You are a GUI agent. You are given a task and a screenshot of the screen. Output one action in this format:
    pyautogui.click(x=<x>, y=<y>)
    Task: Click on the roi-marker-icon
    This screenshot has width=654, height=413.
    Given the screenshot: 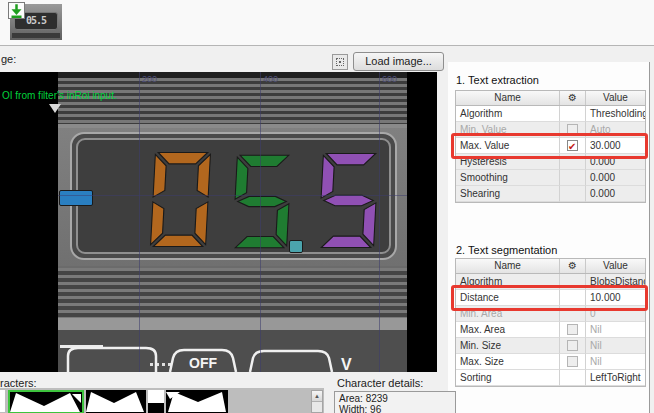 What is the action you would take?
    pyautogui.click(x=55, y=108)
    